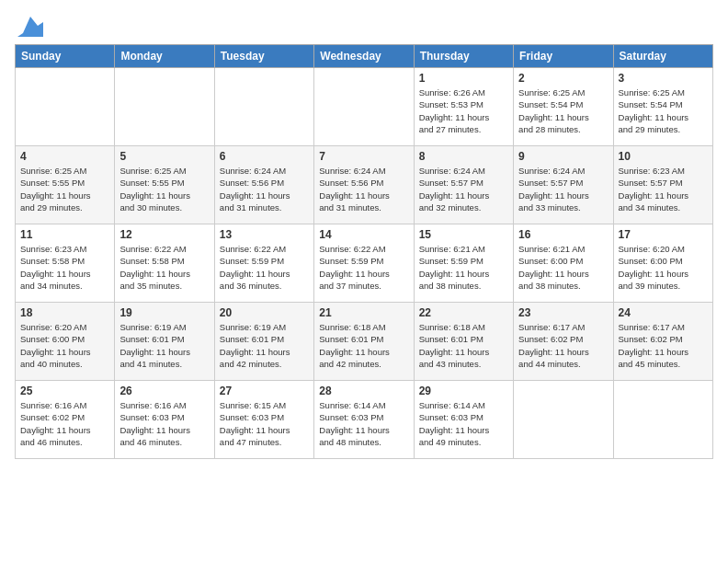 This screenshot has width=728, height=563. What do you see at coordinates (165, 342) in the screenshot?
I see `day-cell: 19Sunrise: 6:19 AM Sunset: 6:01 PM Dayli…` at bounding box center [165, 342].